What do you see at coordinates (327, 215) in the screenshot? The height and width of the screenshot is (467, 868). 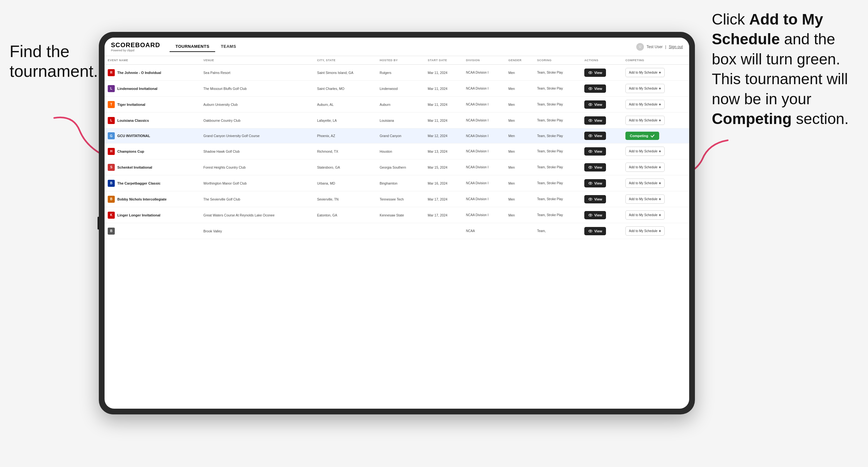 I see `city-state: Eatonton, GA` at bounding box center [327, 215].